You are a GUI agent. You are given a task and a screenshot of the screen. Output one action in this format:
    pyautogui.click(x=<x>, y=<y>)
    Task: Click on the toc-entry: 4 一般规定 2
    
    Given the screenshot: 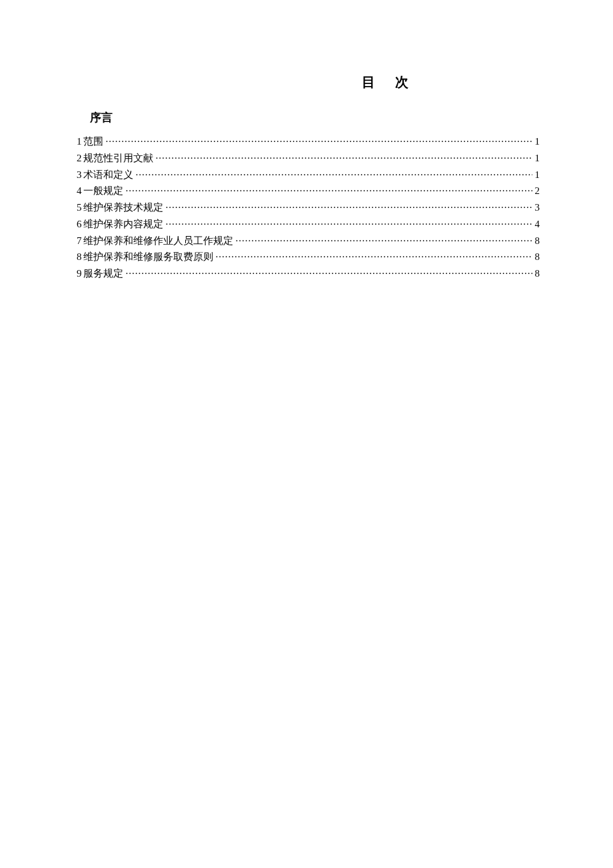 What is the action you would take?
    pyautogui.click(x=308, y=191)
    